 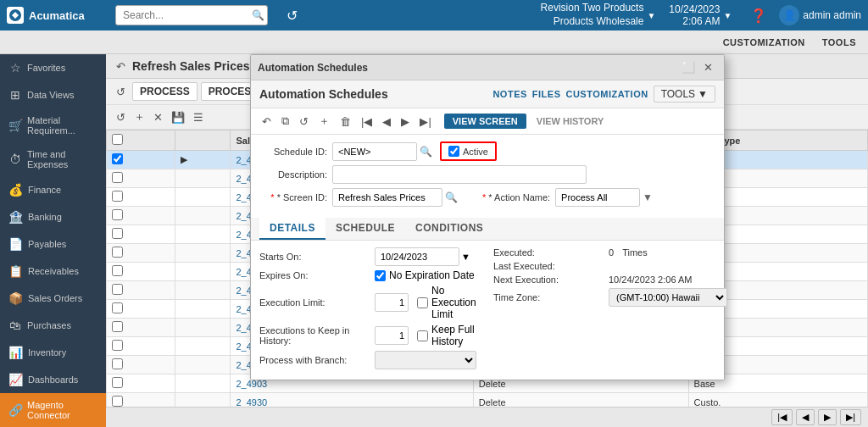 I want to click on action-name-input, so click(x=598, y=197).